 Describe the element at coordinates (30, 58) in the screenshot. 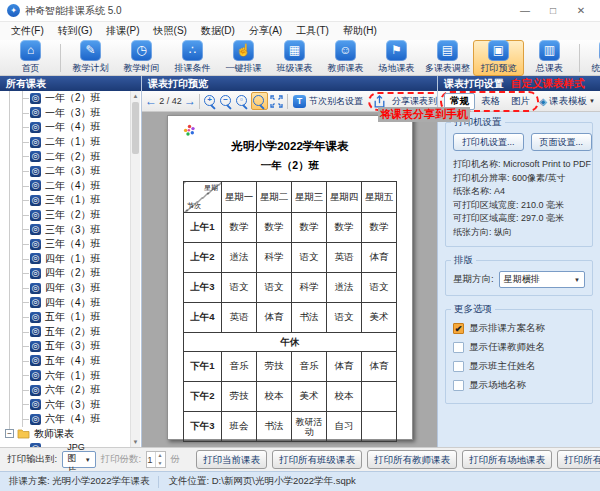

I see `toolbar-home: ⌂首页` at that location.